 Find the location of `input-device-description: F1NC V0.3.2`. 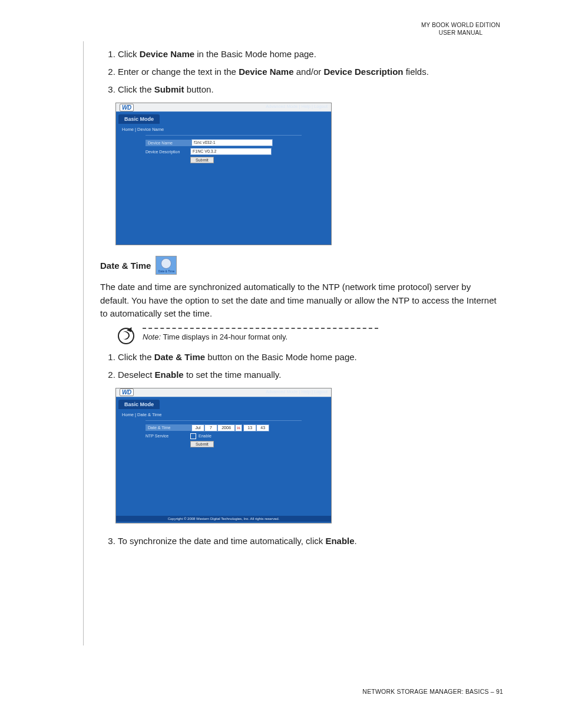

input-device-description: F1NC V0.3.2 is located at coordinates (231, 151).